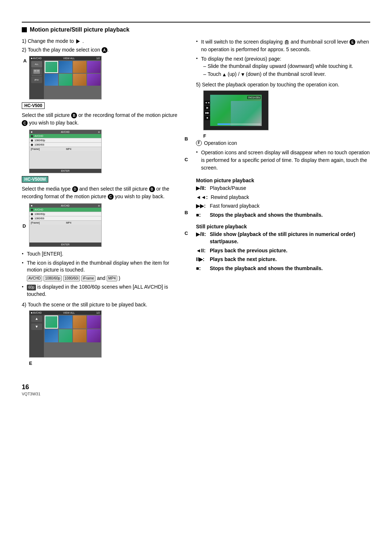 This screenshot has height=554, width=392. Describe the element at coordinates (37, 80) in the screenshot. I see `sim-sidebar-1: ALL PAV` at that location.